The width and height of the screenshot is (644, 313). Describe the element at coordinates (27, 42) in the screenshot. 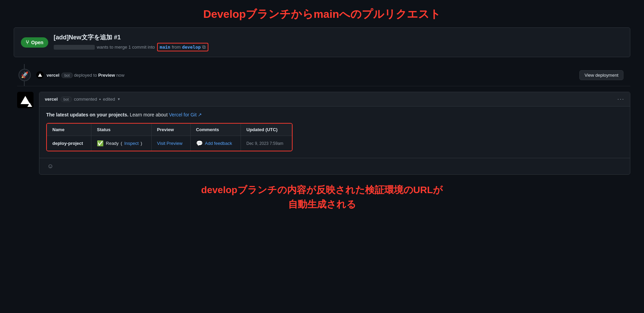

I see `merge-icon: ⑂` at that location.